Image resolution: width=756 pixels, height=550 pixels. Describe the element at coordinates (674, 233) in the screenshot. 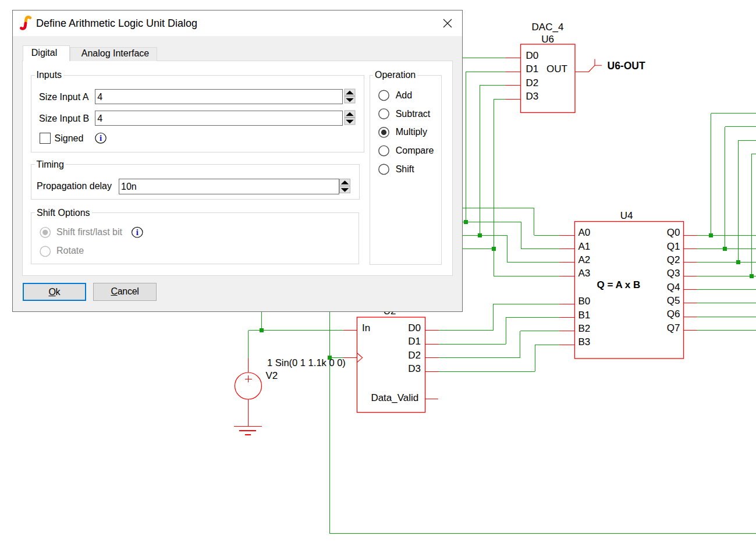

I see `svg-text: Q0` at that location.